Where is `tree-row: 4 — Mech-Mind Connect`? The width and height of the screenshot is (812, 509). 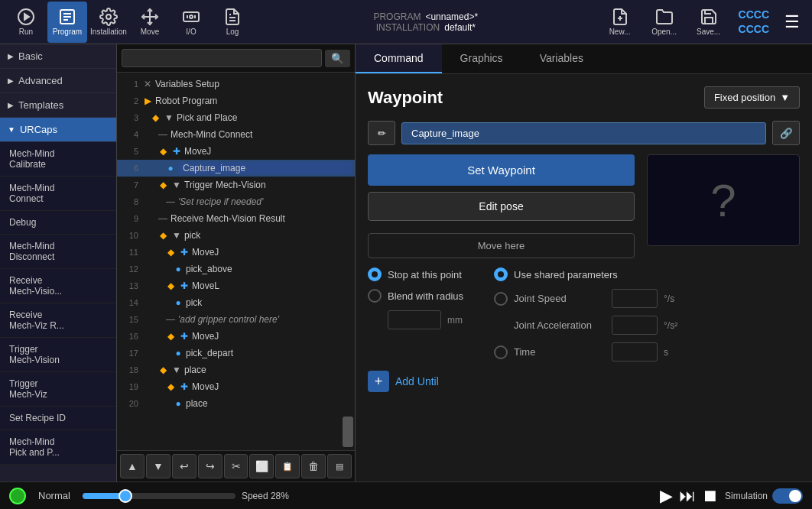
tree-row: 4 — Mech-Mind Connect is located at coordinates (235, 135).